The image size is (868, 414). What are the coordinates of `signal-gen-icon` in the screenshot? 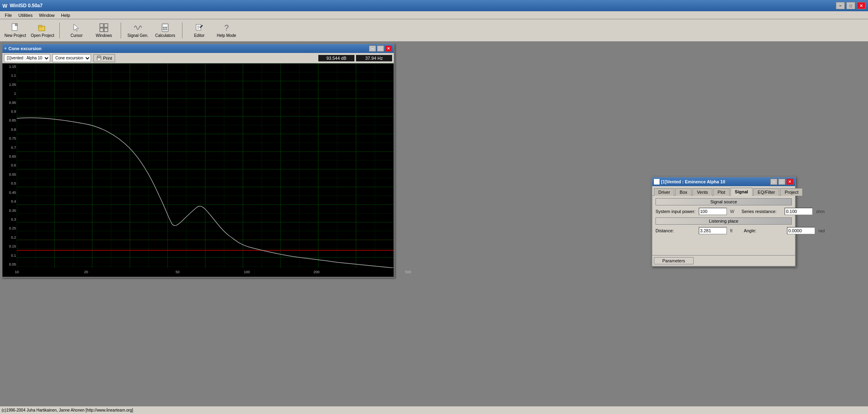 It's located at (138, 28).